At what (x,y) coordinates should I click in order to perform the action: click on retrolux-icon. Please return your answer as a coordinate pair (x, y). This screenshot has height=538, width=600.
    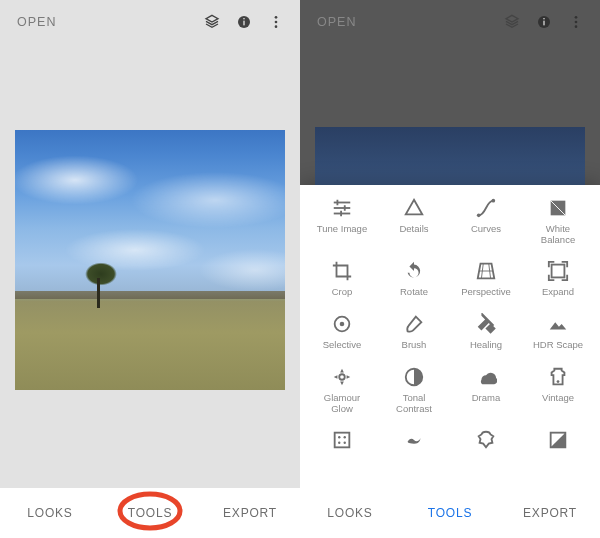
    Looking at the image, I should click on (414, 440).